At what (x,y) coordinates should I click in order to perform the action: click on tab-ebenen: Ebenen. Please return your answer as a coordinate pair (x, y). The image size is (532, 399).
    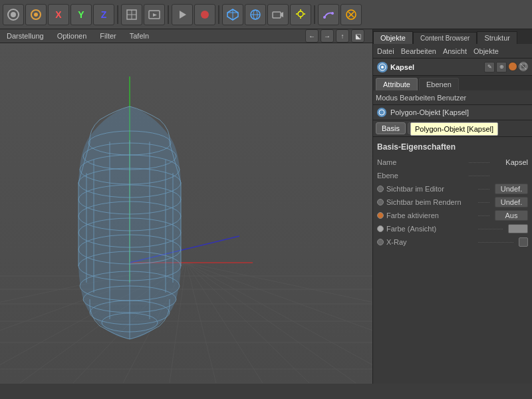
    Looking at the image, I should click on (439, 84).